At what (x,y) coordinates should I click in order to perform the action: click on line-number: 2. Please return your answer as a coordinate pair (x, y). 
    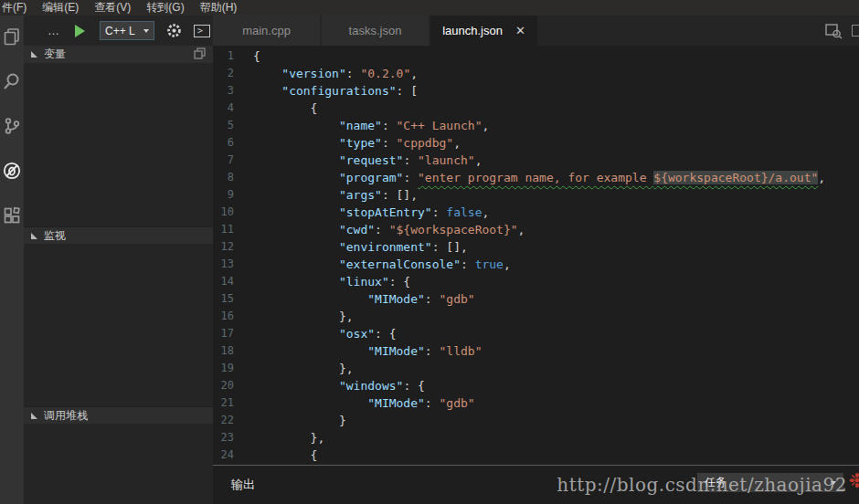
    Looking at the image, I should click on (233, 73).